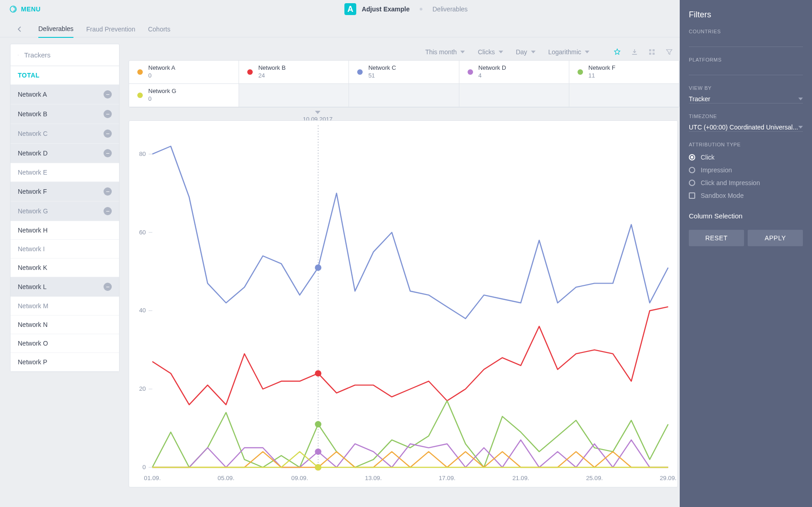 The image size is (812, 507). Describe the element at coordinates (142, 154) in the screenshot. I see `svg-text: 80` at that location.